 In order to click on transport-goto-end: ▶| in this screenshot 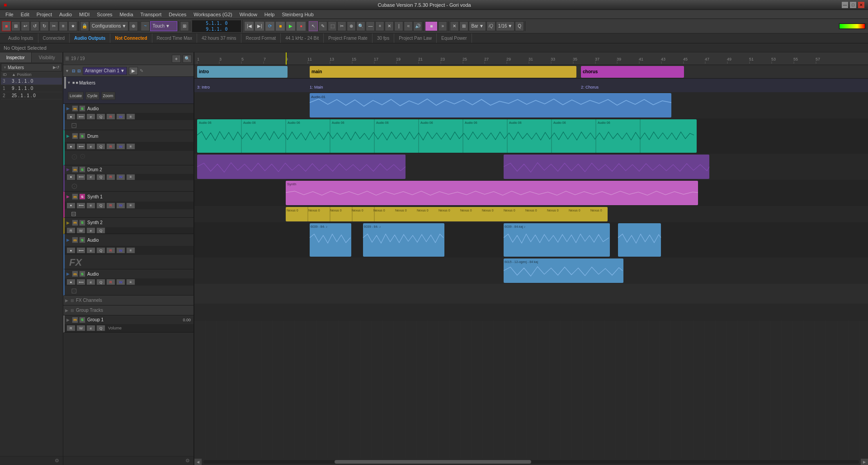, I will do `click(259, 26)`.